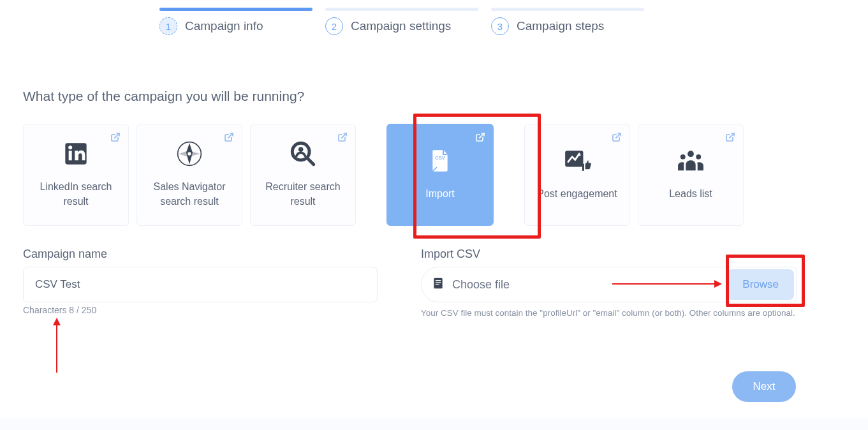 This screenshot has height=430, width=868. What do you see at coordinates (577, 194) in the screenshot?
I see `card-title: Post engagement` at bounding box center [577, 194].